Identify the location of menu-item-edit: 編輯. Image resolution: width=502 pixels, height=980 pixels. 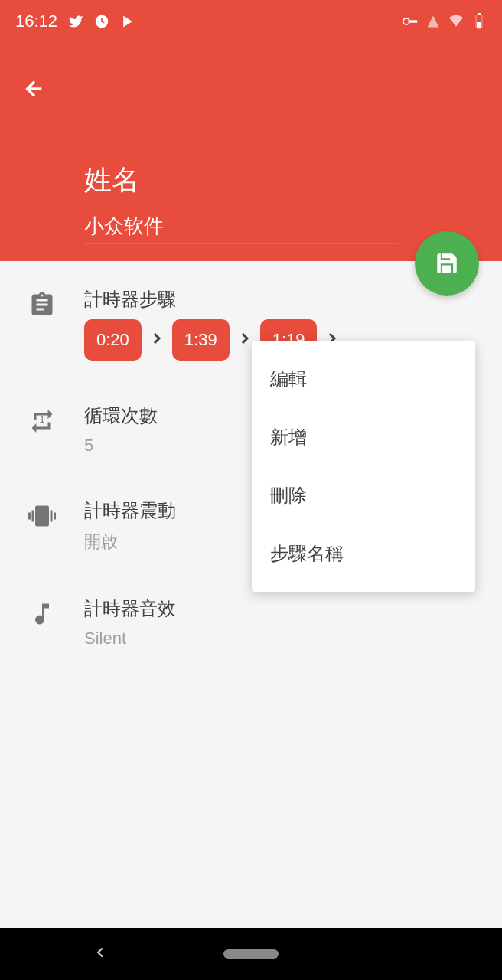
(363, 379).